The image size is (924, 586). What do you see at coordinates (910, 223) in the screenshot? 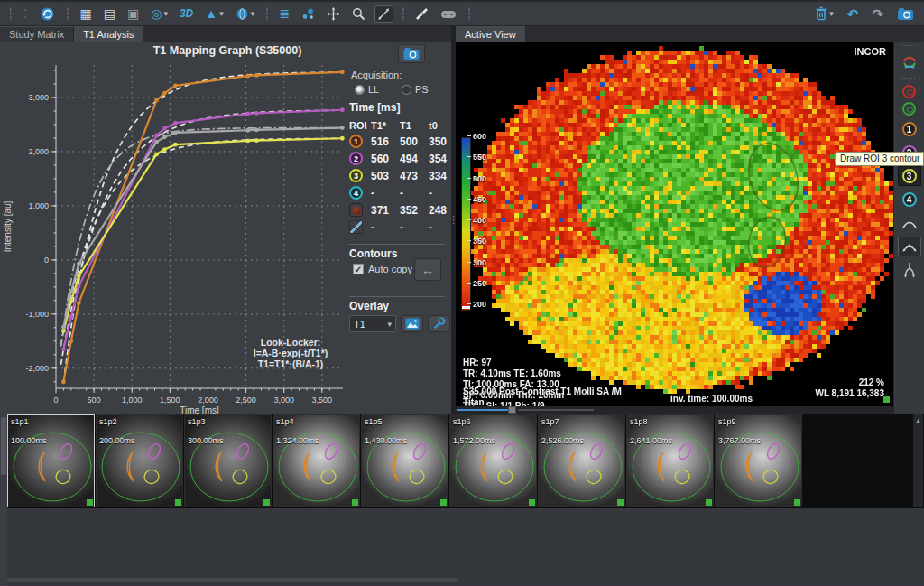
I see `curve-tool-button` at bounding box center [910, 223].